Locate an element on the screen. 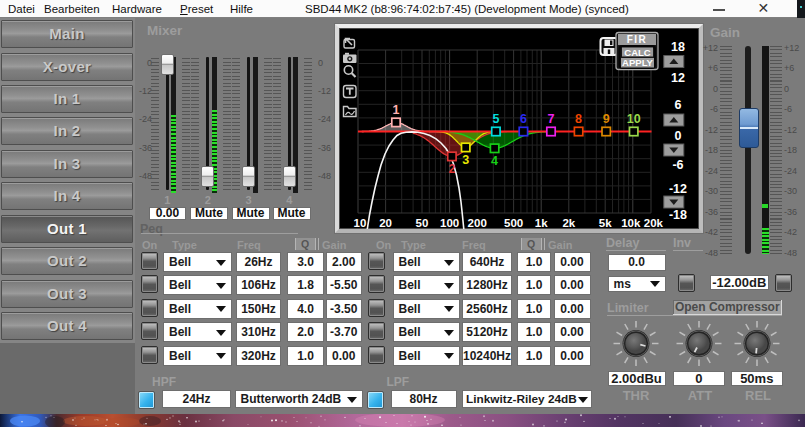 This screenshot has height=427, width=805. svg-text: -12 is located at coordinates (678, 189).